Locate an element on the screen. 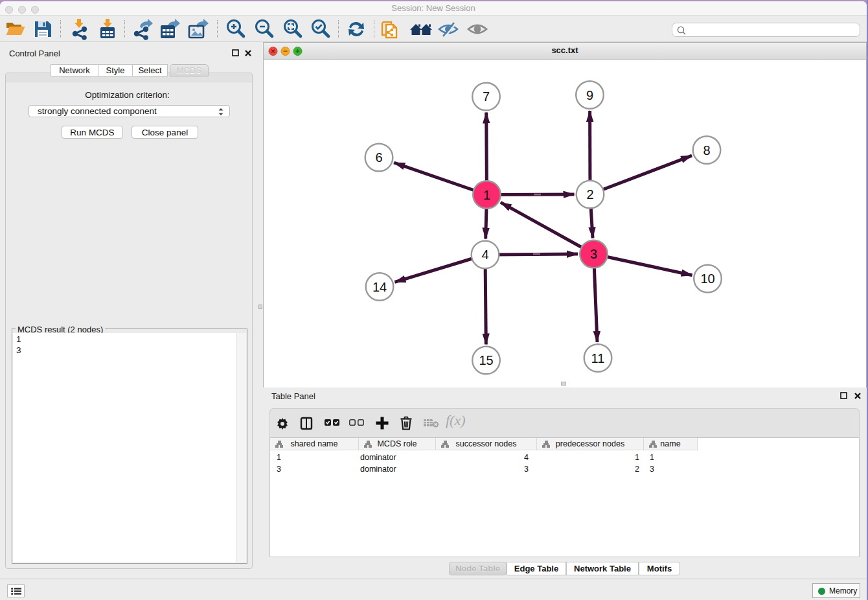 The image size is (868, 600). svg-text: 2 is located at coordinates (589, 194).